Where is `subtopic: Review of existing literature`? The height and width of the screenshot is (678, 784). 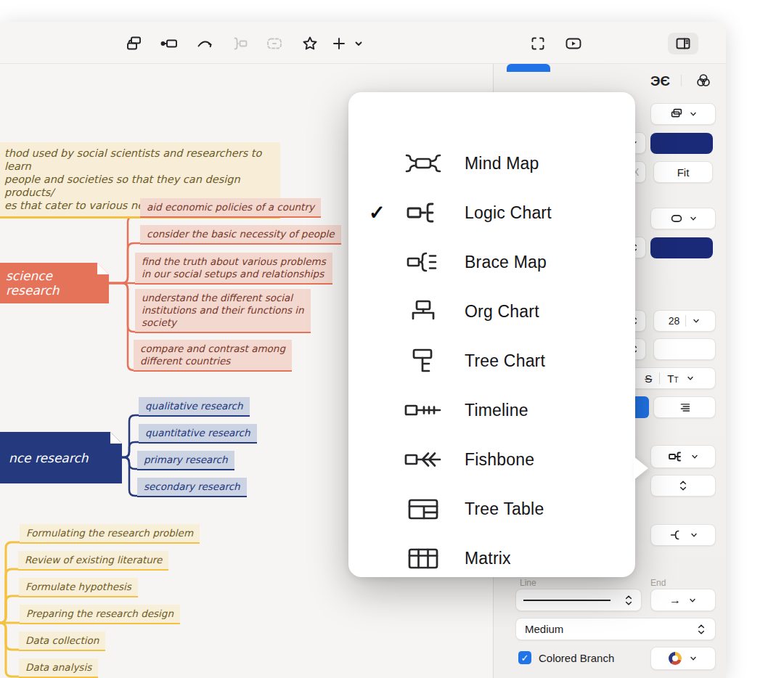
subtopic: Review of existing literature is located at coordinates (93, 560).